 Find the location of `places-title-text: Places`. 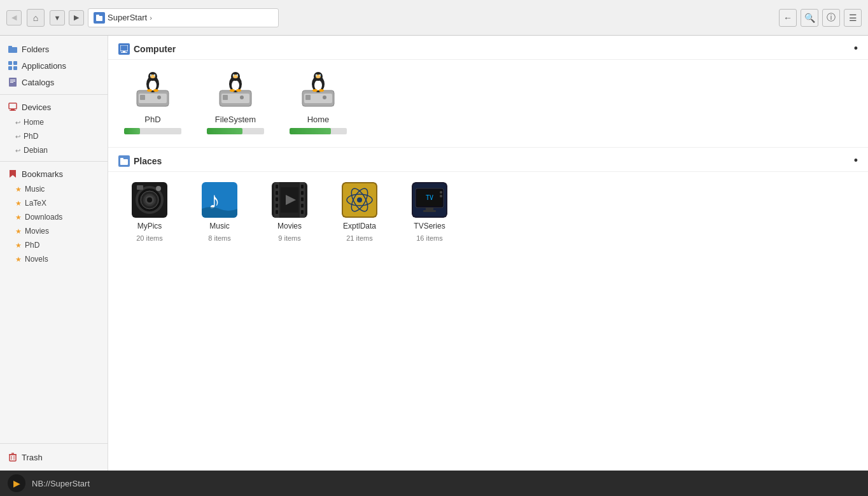

places-title-text: Places is located at coordinates (148, 161).